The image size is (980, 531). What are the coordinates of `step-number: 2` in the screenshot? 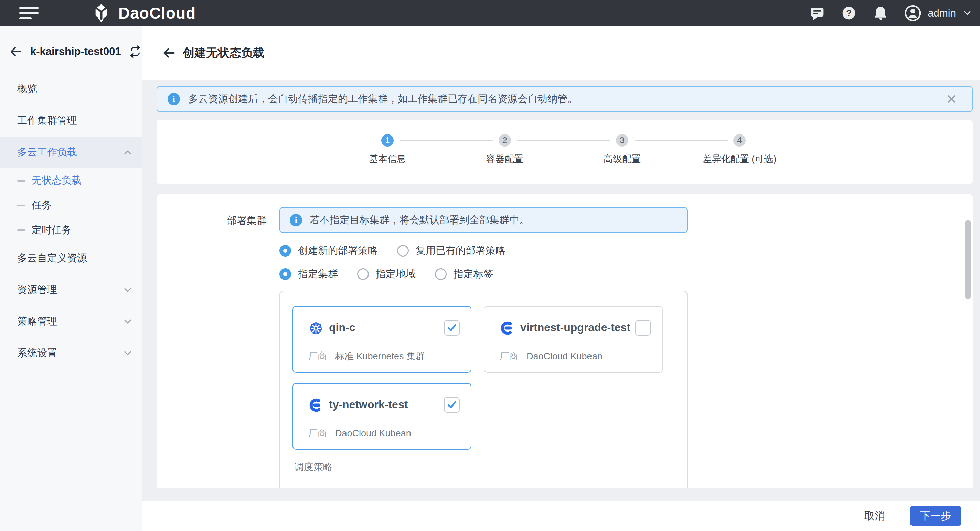 It's located at (504, 140).